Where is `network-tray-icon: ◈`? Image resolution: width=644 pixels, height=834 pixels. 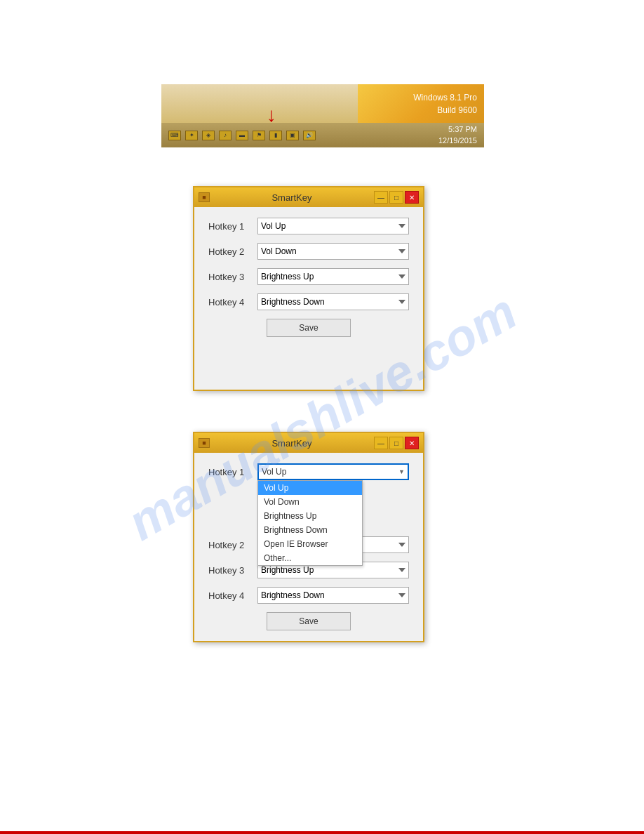 network-tray-icon: ◈ is located at coordinates (208, 135).